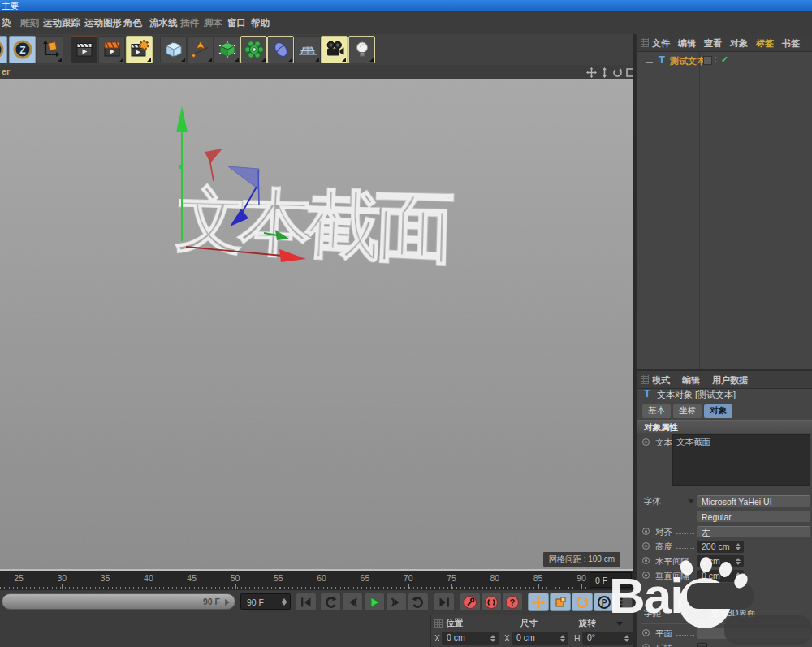 The height and width of the screenshot is (647, 812). What do you see at coordinates (237, 23) in the screenshot?
I see `menu-window: 窗口` at bounding box center [237, 23].